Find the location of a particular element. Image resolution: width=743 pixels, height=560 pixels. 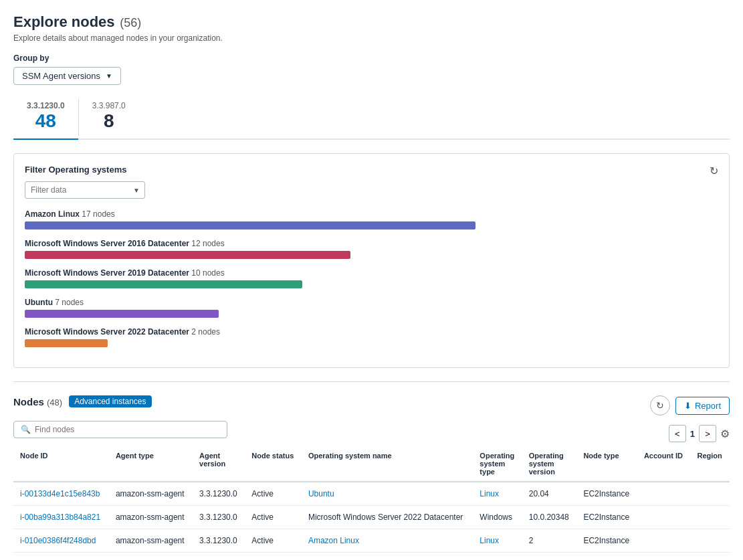

divider is located at coordinates (372, 381).